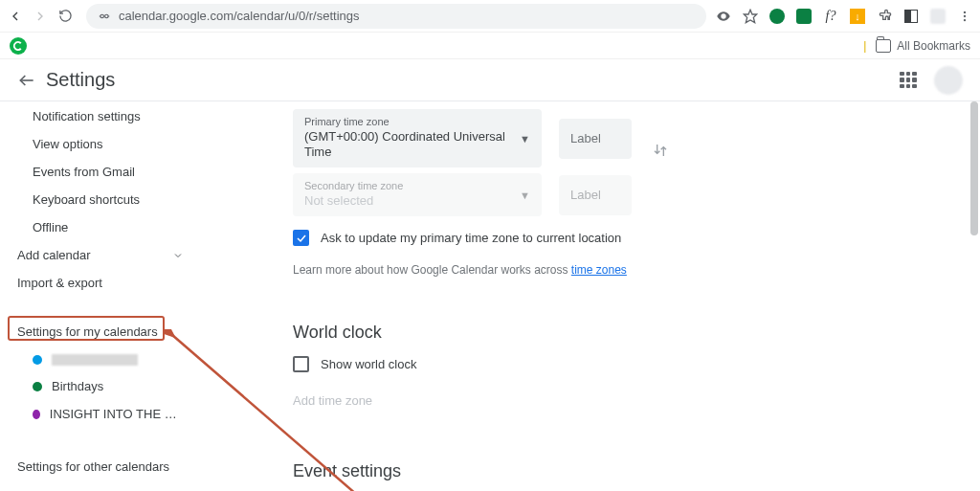 Image resolution: width=980 pixels, height=491 pixels. Describe the element at coordinates (417, 195) in the screenshot. I see `secondary-timezone-select: Secondary time zone Not selected ▼` at that location.